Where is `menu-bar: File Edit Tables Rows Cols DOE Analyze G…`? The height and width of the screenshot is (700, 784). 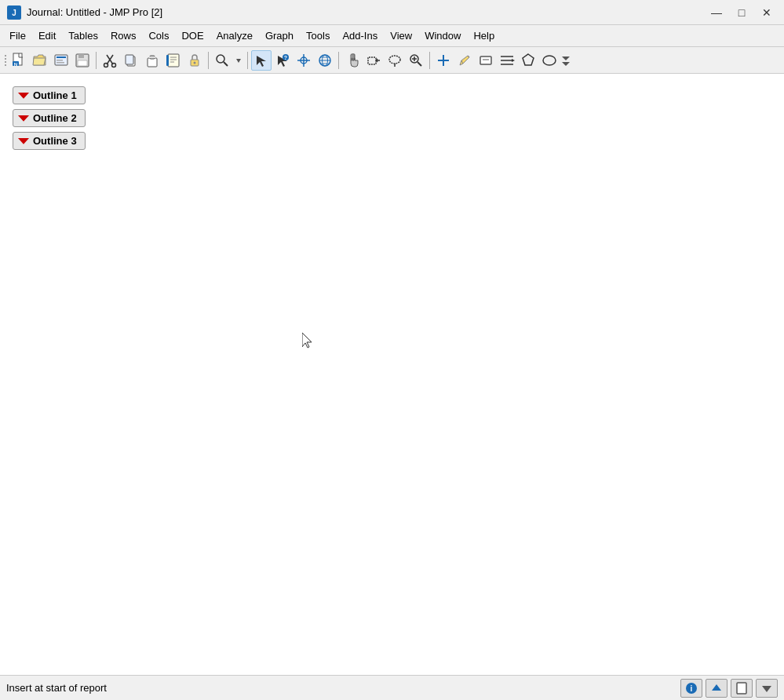
menu-bar: File Edit Tables Rows Cols DOE Analyze G… is located at coordinates (392, 36).